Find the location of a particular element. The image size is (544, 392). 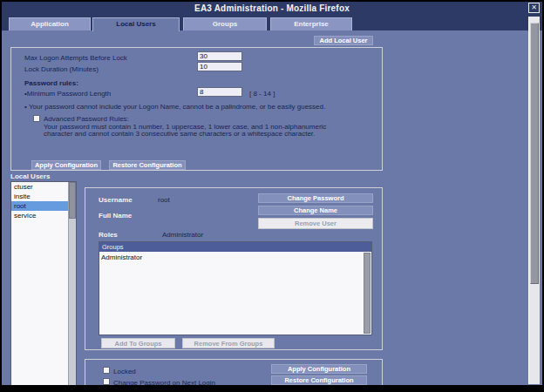

add-to-groups-button: Add To Groups is located at coordinates (138, 343).